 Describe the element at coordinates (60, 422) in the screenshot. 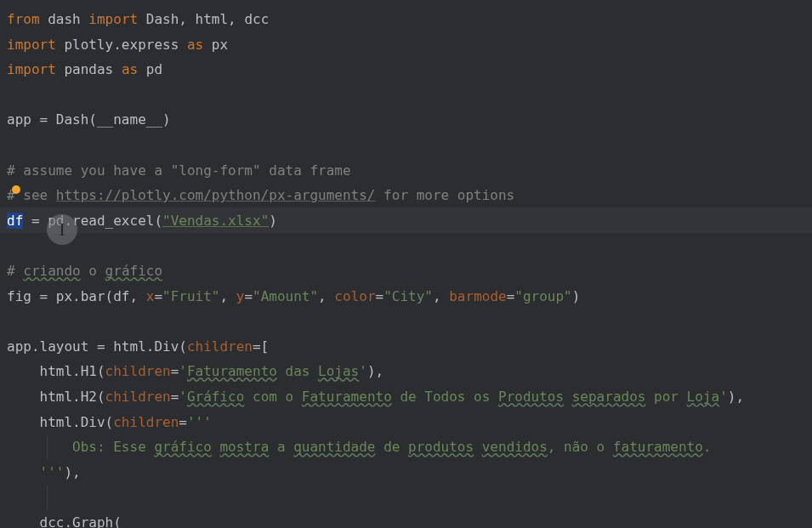

I see `code-text: html.Div(` at that location.